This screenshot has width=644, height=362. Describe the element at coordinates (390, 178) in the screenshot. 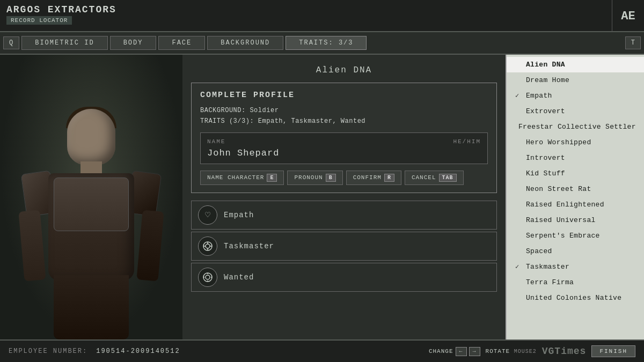

I see `confirm-key: R` at that location.